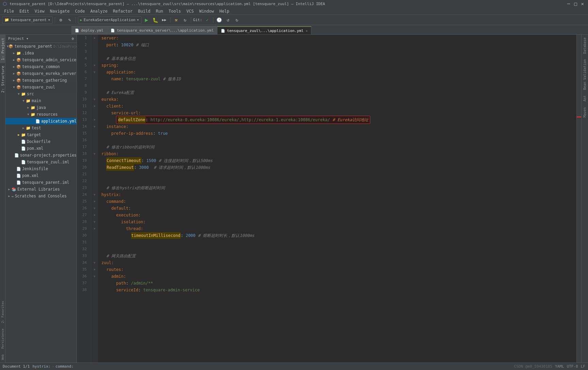  What do you see at coordinates (162, 30) in the screenshot?
I see `tab-eureka-app: 📄 tensquare_eureka_server\...\applicatio…` at bounding box center [162, 30].